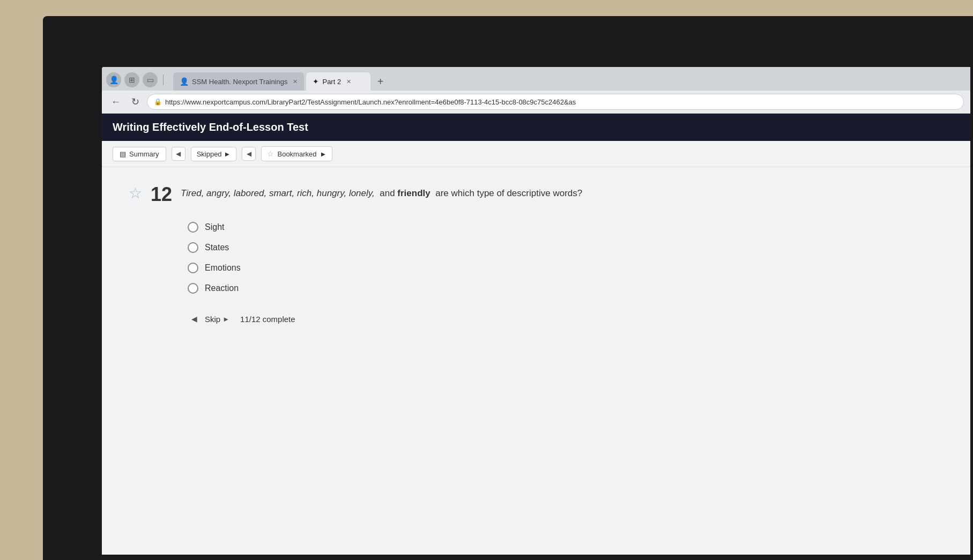  I want to click on summary-button: ▤ Summary, so click(139, 154).